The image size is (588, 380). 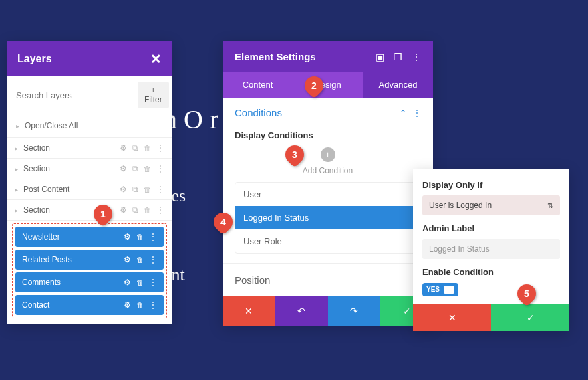 What do you see at coordinates (327, 280) in the screenshot?
I see `position-section-header: Position` at bounding box center [327, 280].